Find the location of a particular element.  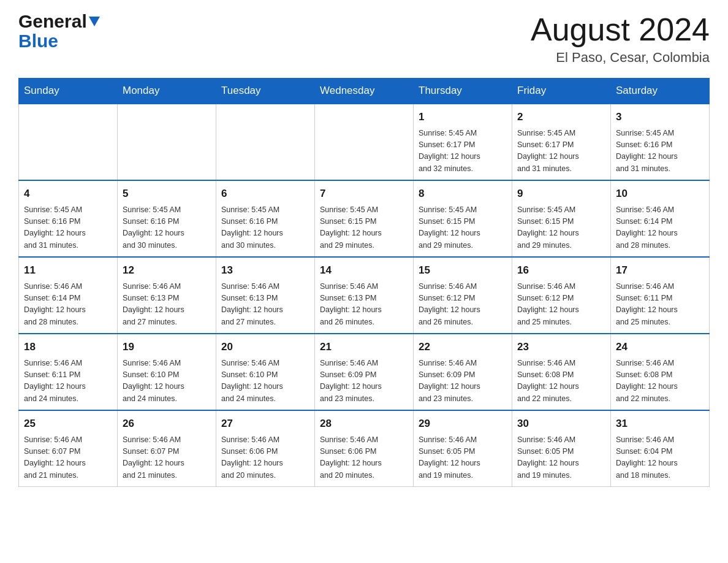

day-number: 20 is located at coordinates (265, 347).